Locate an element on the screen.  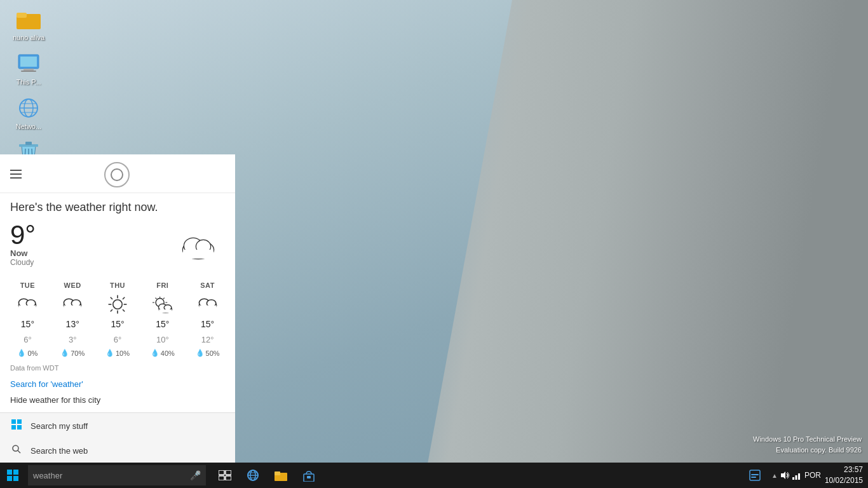
taskbar-apps is located at coordinates (267, 475).